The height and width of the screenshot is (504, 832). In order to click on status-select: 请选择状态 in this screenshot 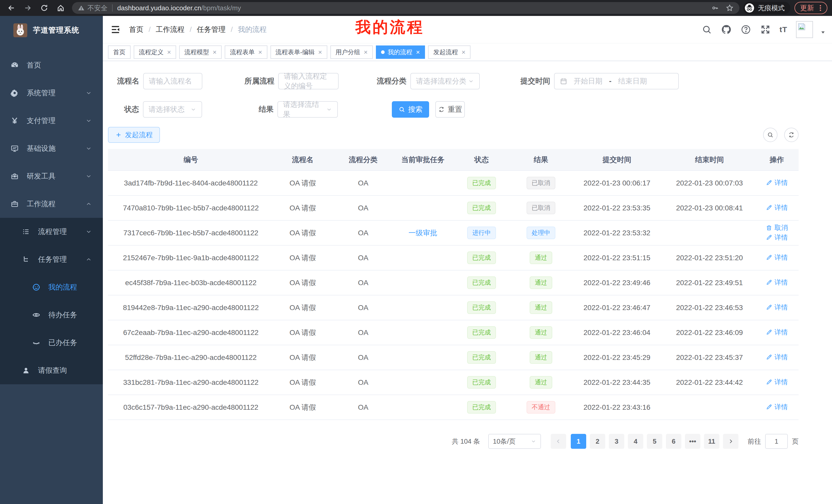, I will do `click(172, 109)`.